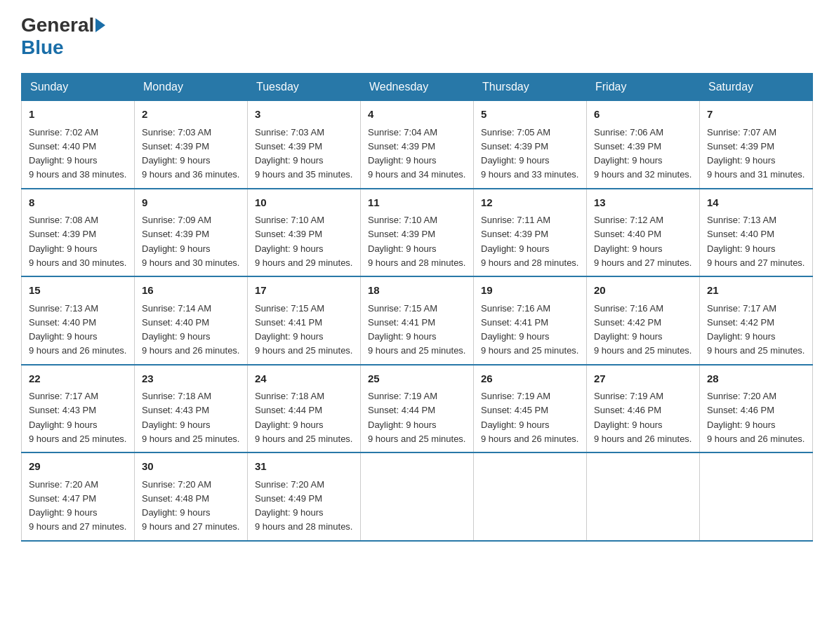 This screenshot has height=644, width=834. Describe the element at coordinates (191, 321) in the screenshot. I see `calendar-cell: 16Sunrise: 7:14 AMSunset: 4:40 PMDayligh…` at that location.